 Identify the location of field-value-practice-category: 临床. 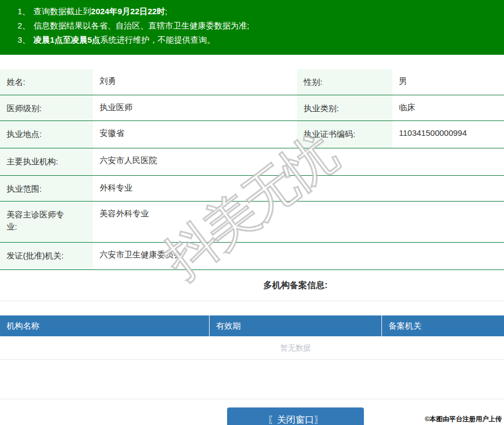
(448, 107).